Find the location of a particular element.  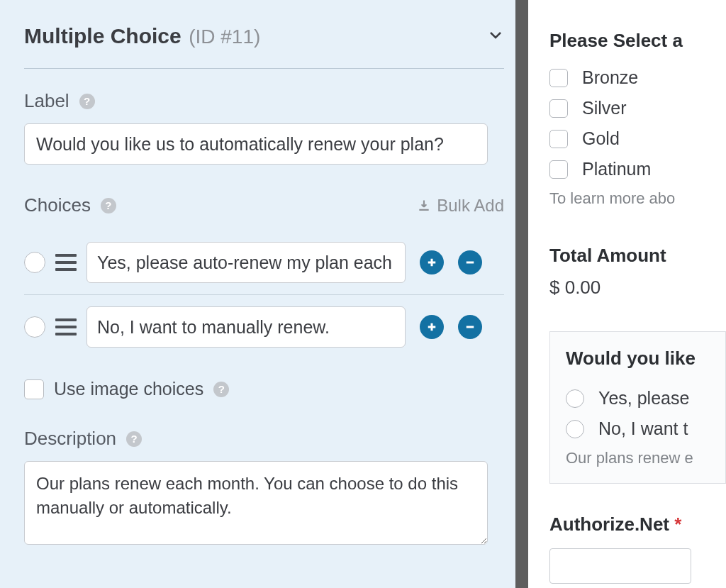

renew-option-label: No, I want t is located at coordinates (643, 428).